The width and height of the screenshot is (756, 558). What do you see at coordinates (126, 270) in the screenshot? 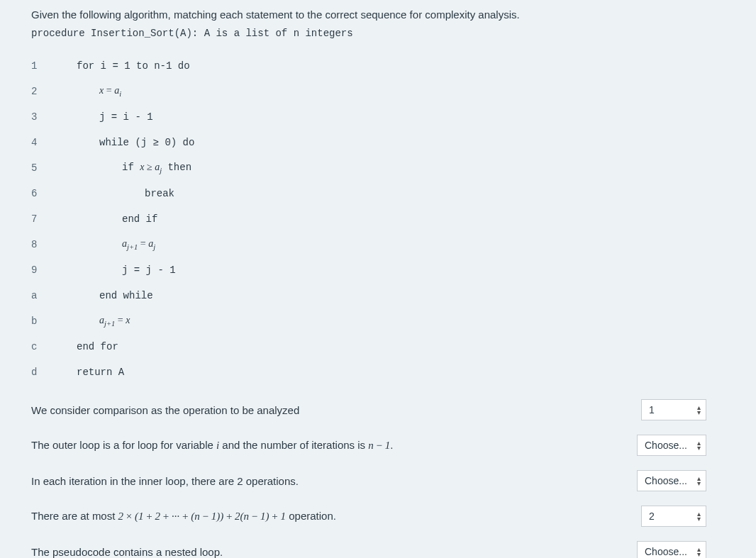
I see `code-text: j = j - 1` at bounding box center [126, 270].